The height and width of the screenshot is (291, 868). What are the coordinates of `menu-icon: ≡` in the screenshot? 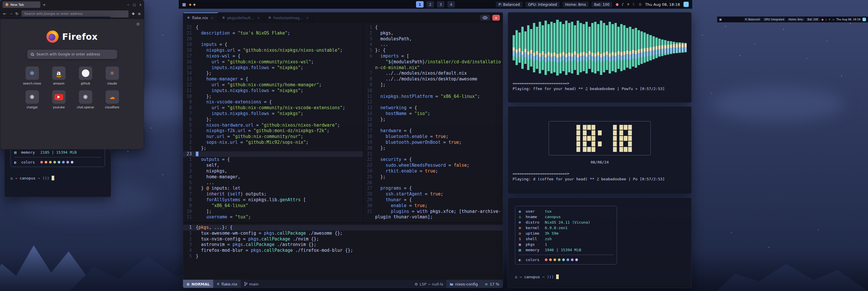 It's located at (140, 13).